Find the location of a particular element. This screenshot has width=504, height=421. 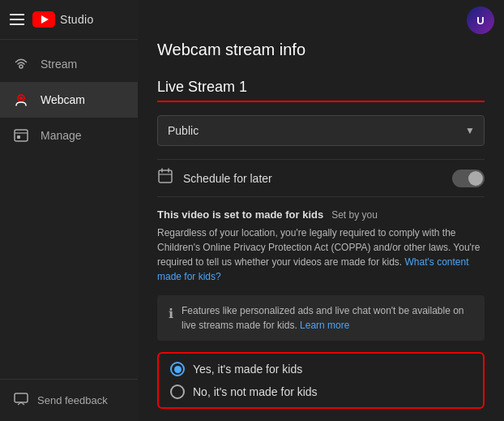

info-box: ℹ Features like personalized ads and liv… is located at coordinates (321, 318).